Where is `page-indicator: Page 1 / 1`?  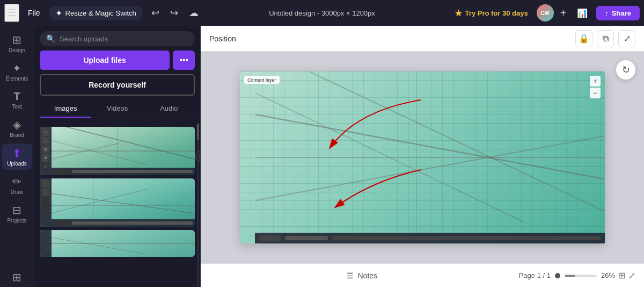
page-indicator: Page 1 / 1 is located at coordinates (558, 275).